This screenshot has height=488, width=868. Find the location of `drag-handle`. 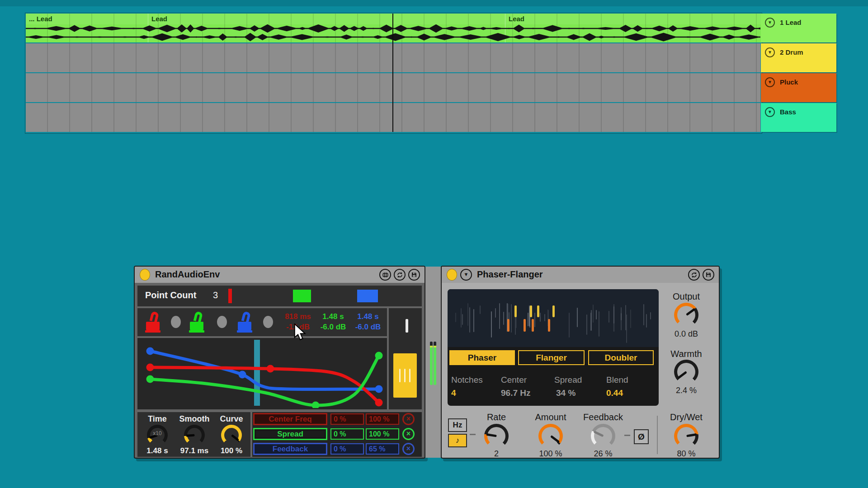

drag-handle is located at coordinates (405, 375).